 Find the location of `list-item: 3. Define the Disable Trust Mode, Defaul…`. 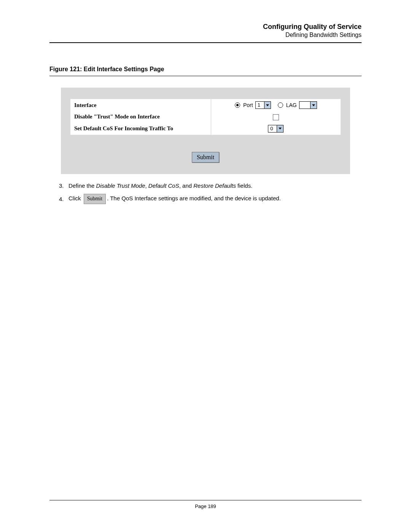

list-item: 3. Define the Disable Trust Mode, Defaul… is located at coordinates (210, 186).